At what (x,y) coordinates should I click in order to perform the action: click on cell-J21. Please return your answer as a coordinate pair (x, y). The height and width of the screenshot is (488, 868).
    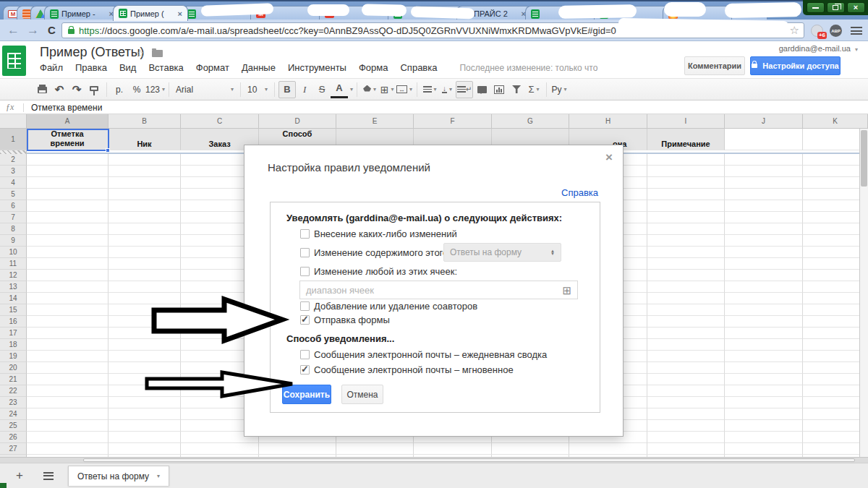
    Looking at the image, I should click on (764, 380).